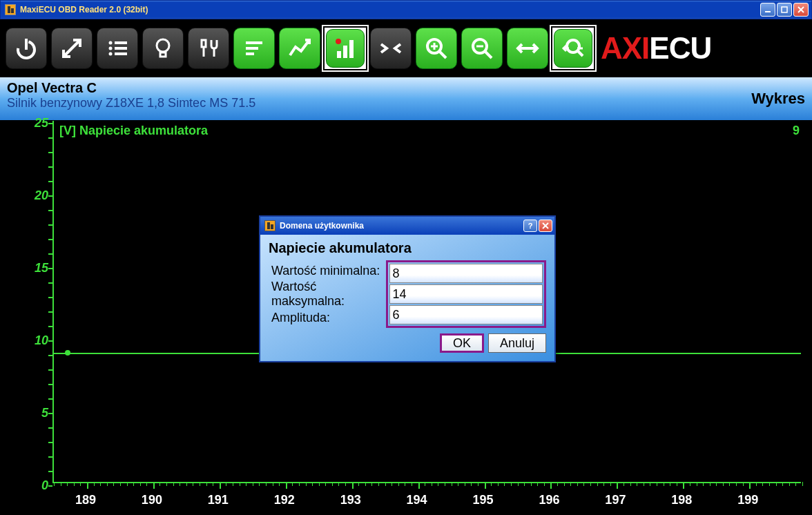 This screenshot has width=812, height=515. What do you see at coordinates (407, 249) in the screenshot?
I see `dialog-heading: Napiecie akumulatora` at bounding box center [407, 249].